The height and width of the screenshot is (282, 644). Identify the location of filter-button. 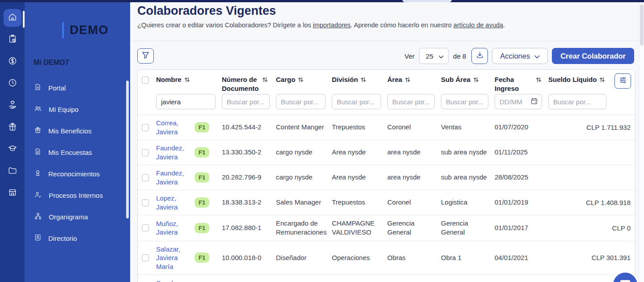
(146, 56).